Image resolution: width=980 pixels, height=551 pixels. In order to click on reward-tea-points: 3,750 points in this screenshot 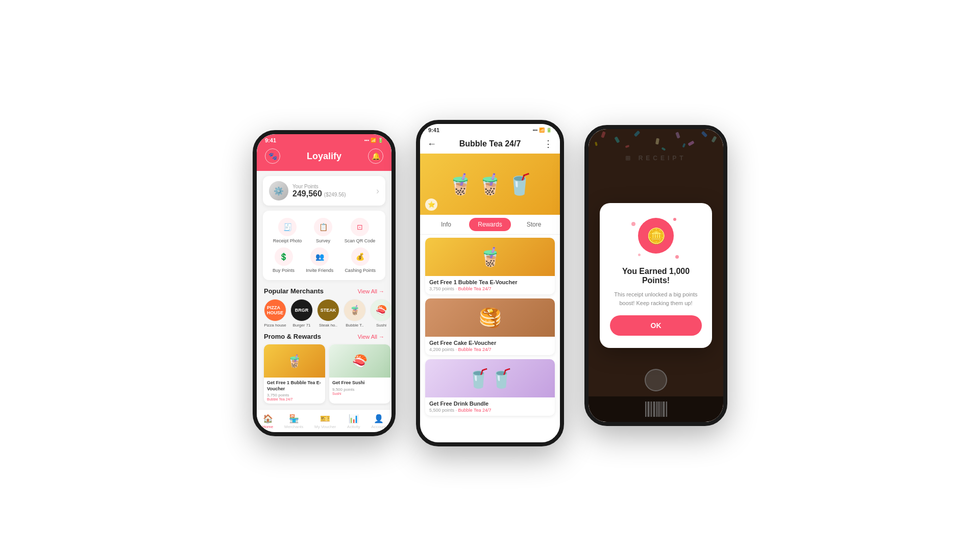, I will do `click(442, 289)`.